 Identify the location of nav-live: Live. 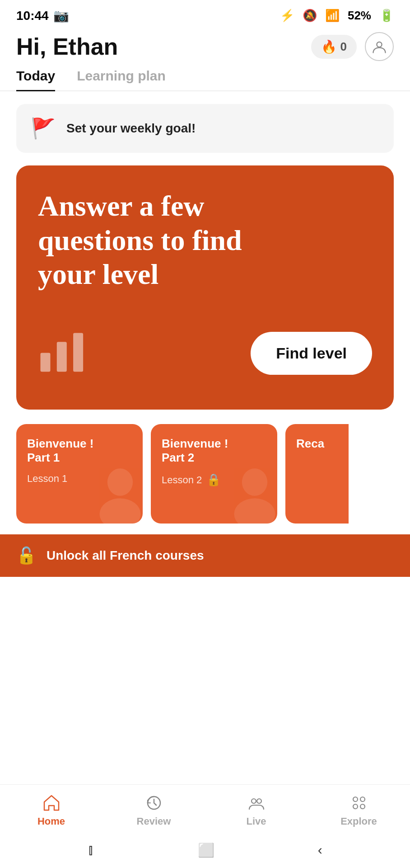
(256, 810).